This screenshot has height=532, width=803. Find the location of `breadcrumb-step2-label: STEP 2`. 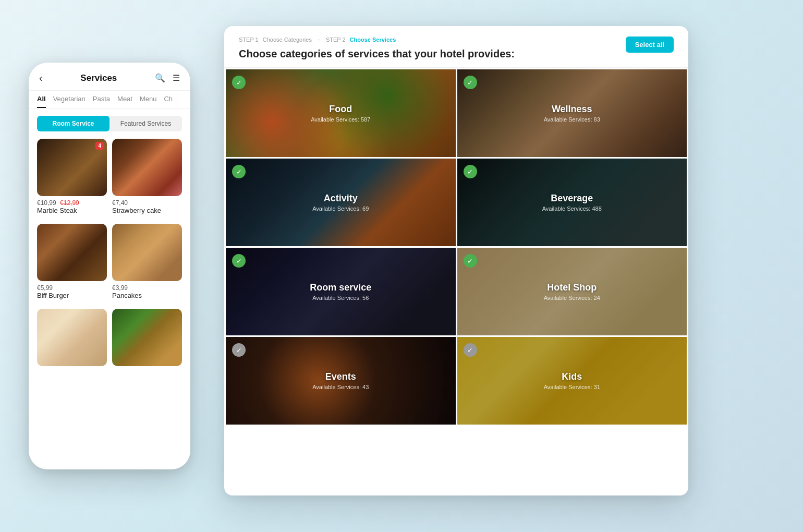

breadcrumb-step2-label: STEP 2 is located at coordinates (336, 40).